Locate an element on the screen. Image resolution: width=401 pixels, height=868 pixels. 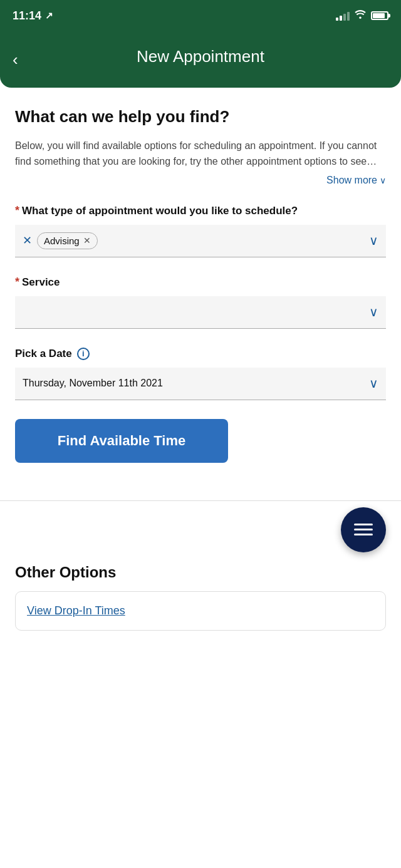
view-drop-in-times-link: View Drop-In Times is located at coordinates (76, 611).